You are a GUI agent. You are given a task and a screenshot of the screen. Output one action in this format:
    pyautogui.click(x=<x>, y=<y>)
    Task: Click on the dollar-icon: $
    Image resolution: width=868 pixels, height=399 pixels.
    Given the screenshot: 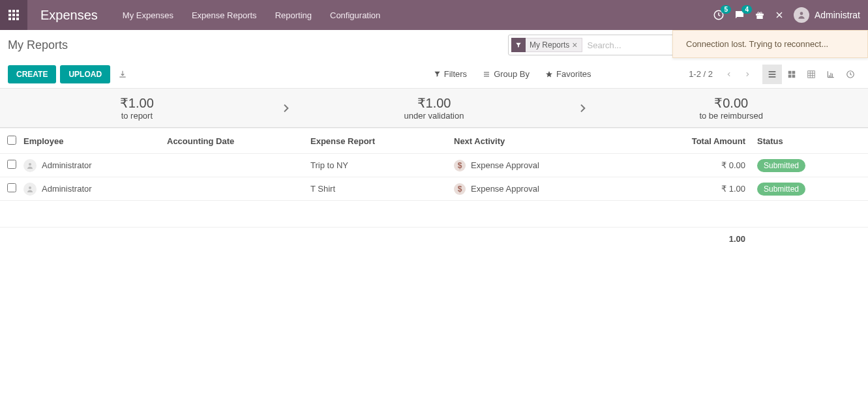 What is the action you would take?
    pyautogui.click(x=460, y=189)
    